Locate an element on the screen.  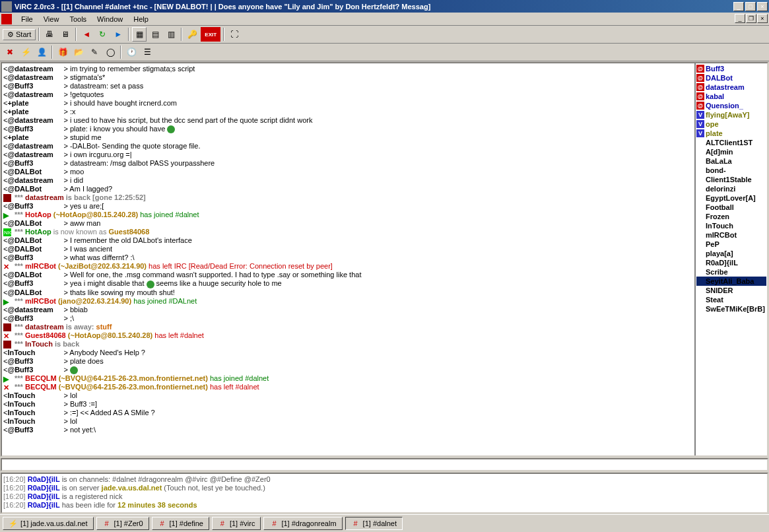
tool-gift-icon: 🎁 is located at coordinates (63, 52).